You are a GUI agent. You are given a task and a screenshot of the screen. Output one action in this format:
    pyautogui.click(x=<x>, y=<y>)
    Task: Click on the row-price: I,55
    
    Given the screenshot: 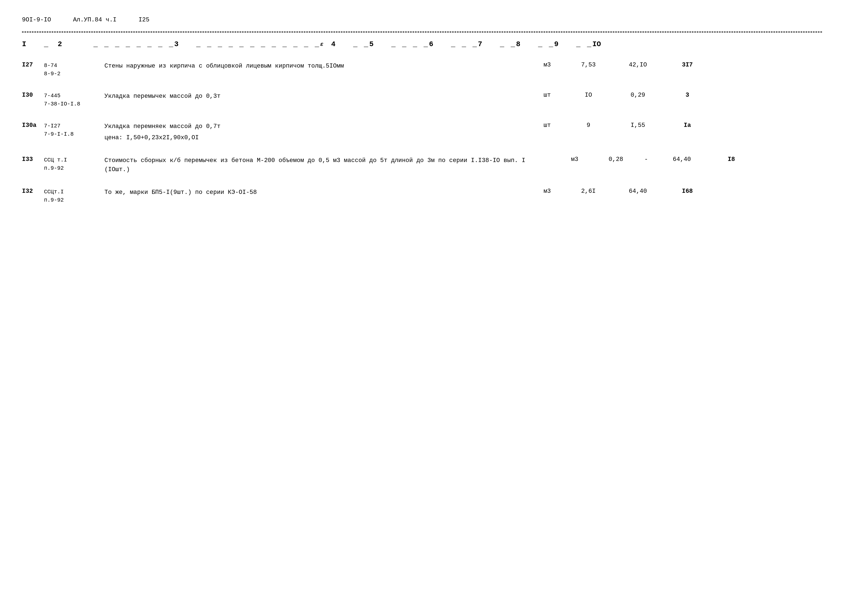 What is the action you would take?
    pyautogui.click(x=638, y=125)
    